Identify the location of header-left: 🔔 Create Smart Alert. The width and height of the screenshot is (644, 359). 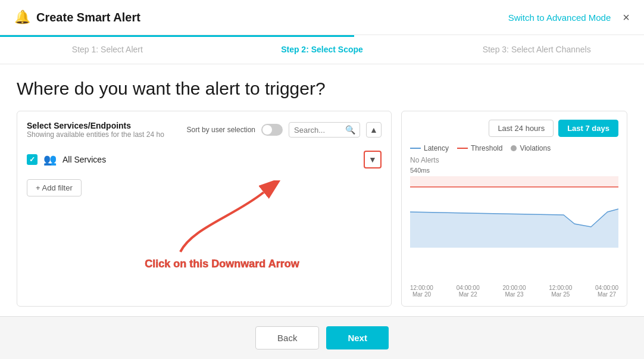
(77, 17).